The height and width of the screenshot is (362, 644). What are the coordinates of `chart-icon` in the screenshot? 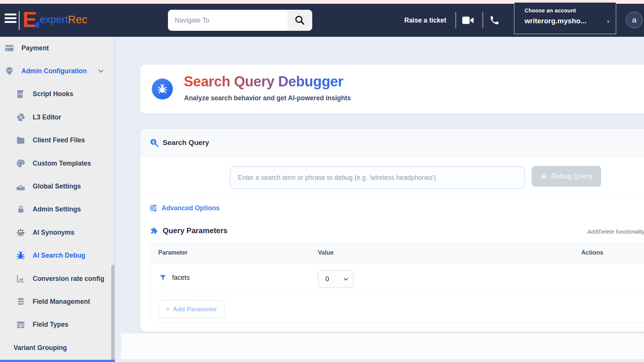 It's located at (21, 279).